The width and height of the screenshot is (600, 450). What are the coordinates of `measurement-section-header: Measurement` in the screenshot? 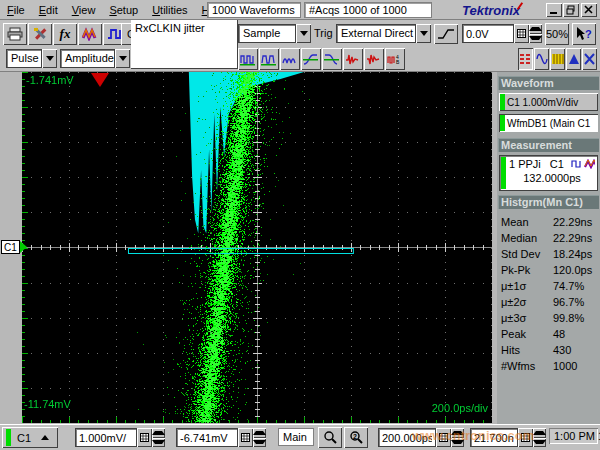 It's located at (548, 145).